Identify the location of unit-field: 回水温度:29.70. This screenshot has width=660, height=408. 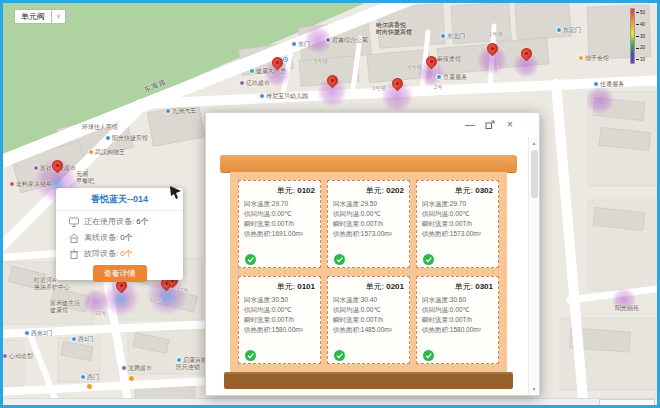
(280, 204).